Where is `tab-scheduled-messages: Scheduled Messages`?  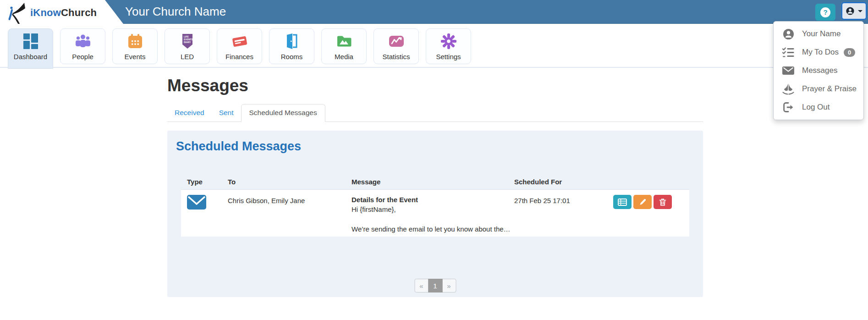
tab-scheduled-messages: Scheduled Messages is located at coordinates (283, 113).